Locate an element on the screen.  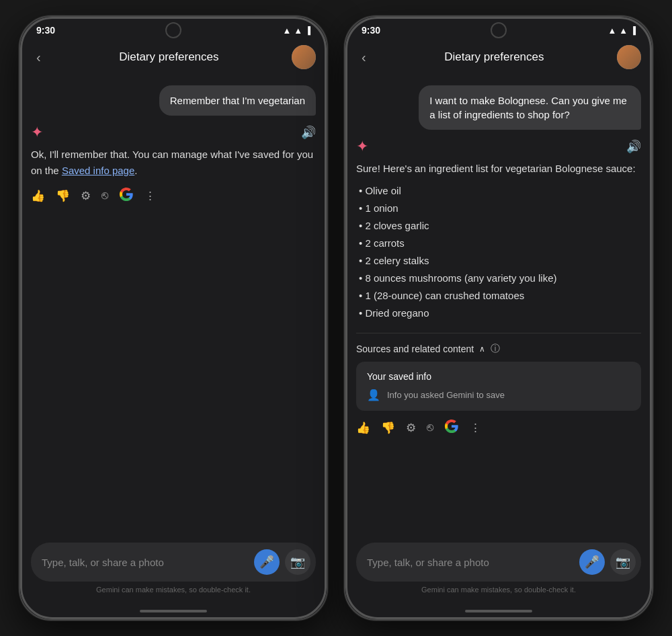
chevron-up-icon-2: ∧ is located at coordinates (482, 349).